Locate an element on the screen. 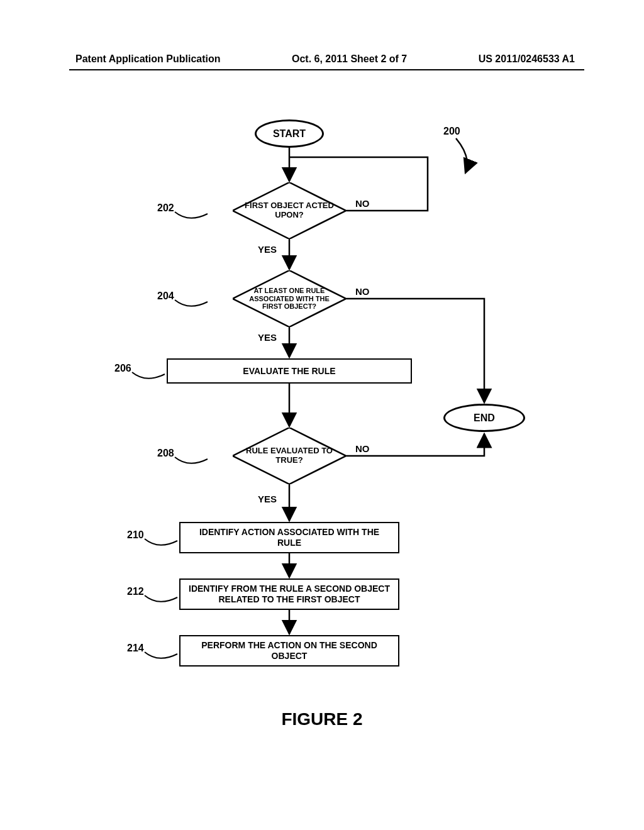  process-212: IDENTIFY FROM THE RULE A SECOND OBJECT R… is located at coordinates (289, 594).